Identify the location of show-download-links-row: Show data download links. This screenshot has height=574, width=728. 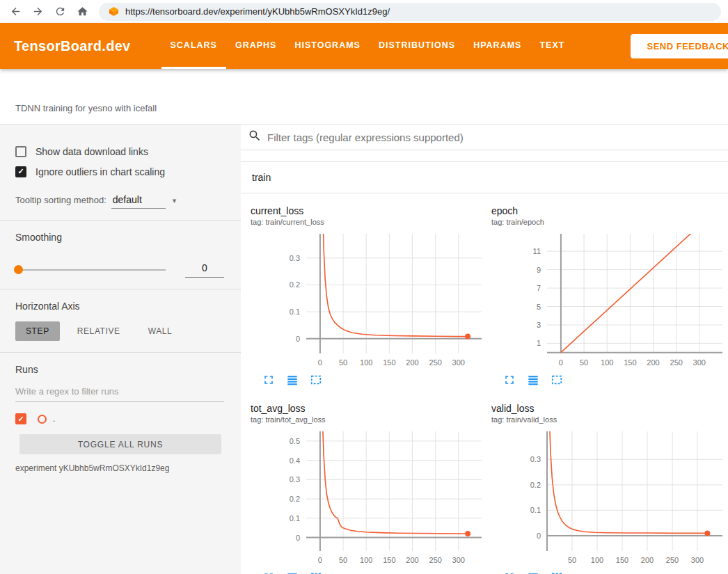
(120, 152).